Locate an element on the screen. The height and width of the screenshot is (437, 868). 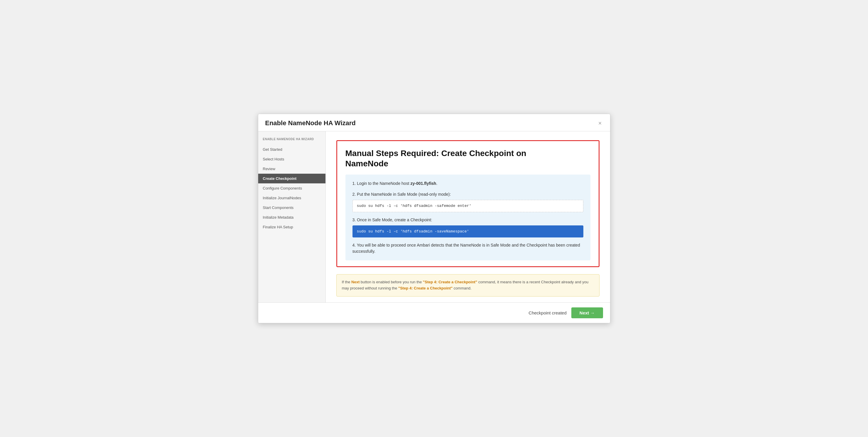
step4-ref-2: "Step 4: Create a Checkpoint" is located at coordinates (425, 288).